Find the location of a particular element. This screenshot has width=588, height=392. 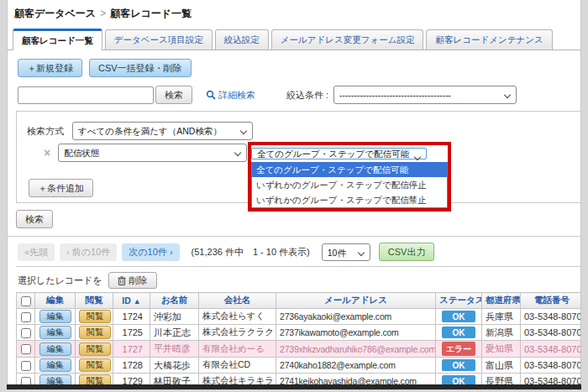

dropdown-option-deliverable-all: 全てのグループ・ステップで配信可能 is located at coordinates (349, 170).